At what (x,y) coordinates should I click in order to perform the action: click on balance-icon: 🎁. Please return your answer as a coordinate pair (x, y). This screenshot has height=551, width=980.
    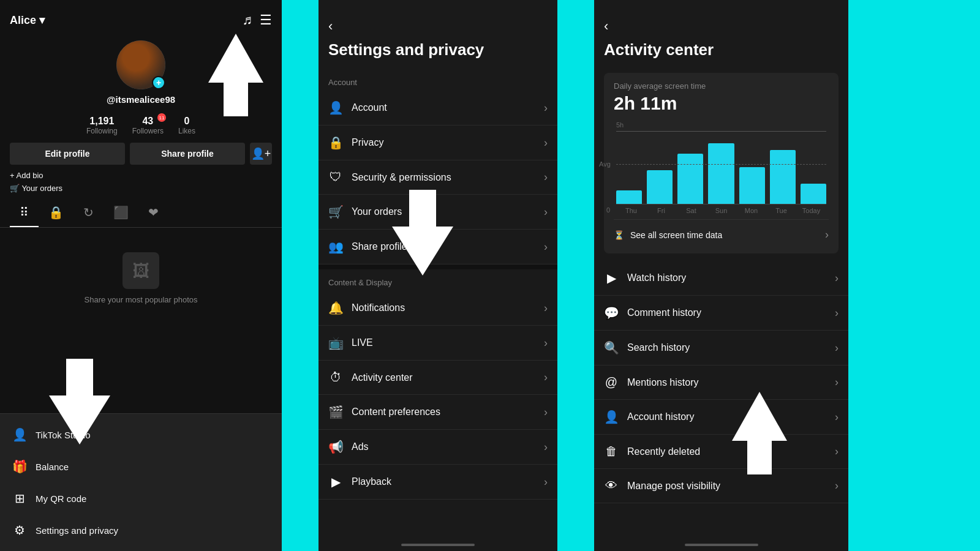
    Looking at the image, I should click on (20, 467).